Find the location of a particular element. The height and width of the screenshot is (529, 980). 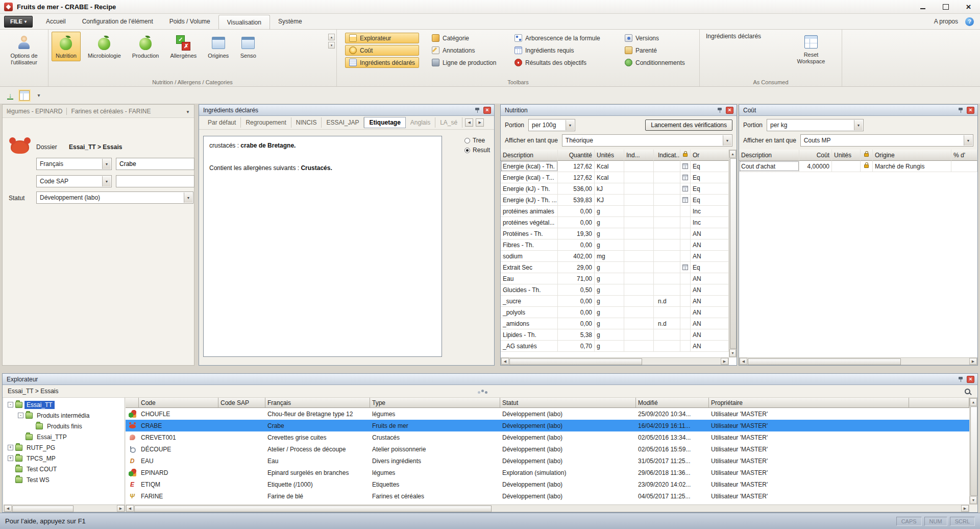

nutrient-name: Eau is located at coordinates (529, 279).